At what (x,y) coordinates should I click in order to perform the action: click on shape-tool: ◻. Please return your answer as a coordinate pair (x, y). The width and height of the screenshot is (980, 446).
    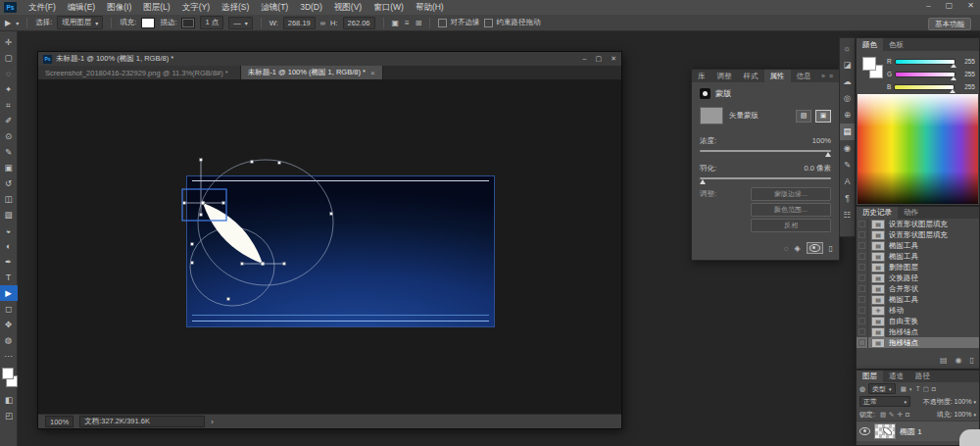
    Looking at the image, I should click on (9, 309).